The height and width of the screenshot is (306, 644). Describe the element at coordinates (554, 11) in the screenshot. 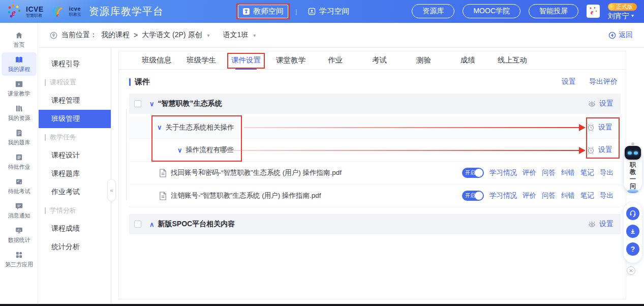

I see `smart-cast-button: 智能投屏` at that location.